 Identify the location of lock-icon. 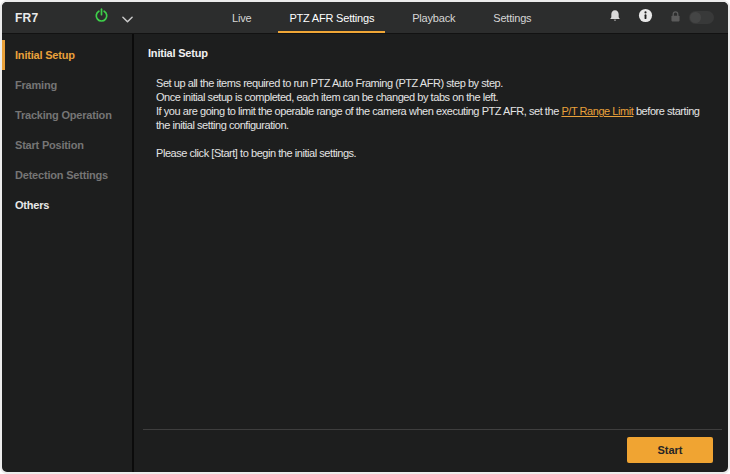
(676, 18).